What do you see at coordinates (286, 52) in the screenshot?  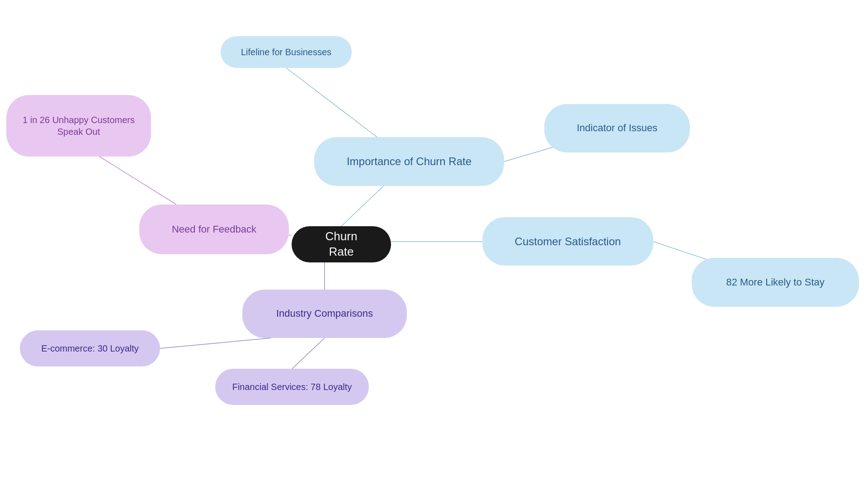 I see `node-lifeline-businesses: Lifeline for Businesses` at bounding box center [286, 52].